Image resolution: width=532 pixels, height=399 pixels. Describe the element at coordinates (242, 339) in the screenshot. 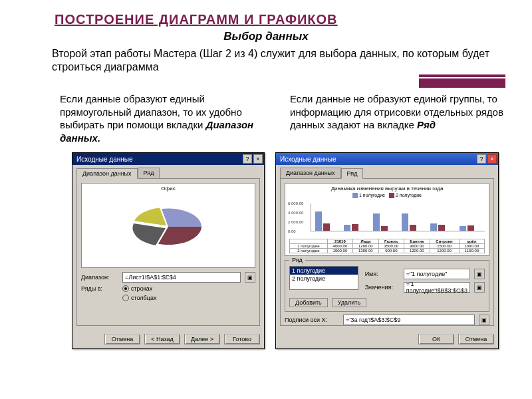

I see `finish-button: Готово` at that location.